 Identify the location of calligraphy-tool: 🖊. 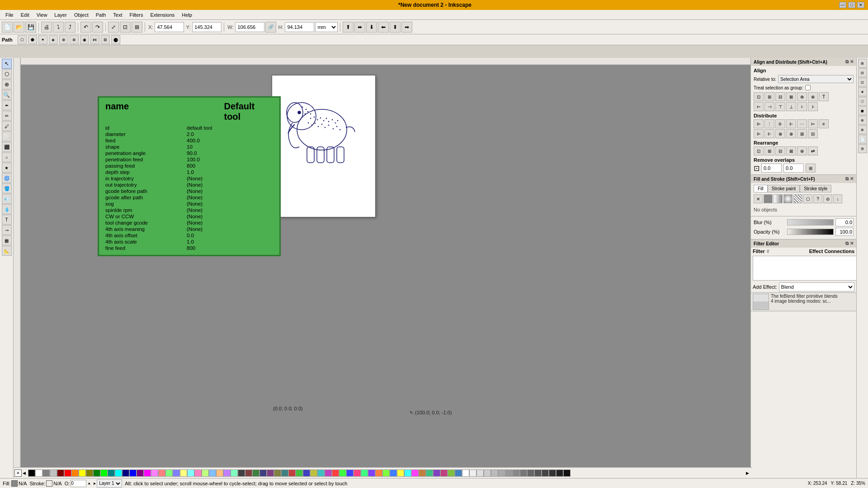
(7, 126).